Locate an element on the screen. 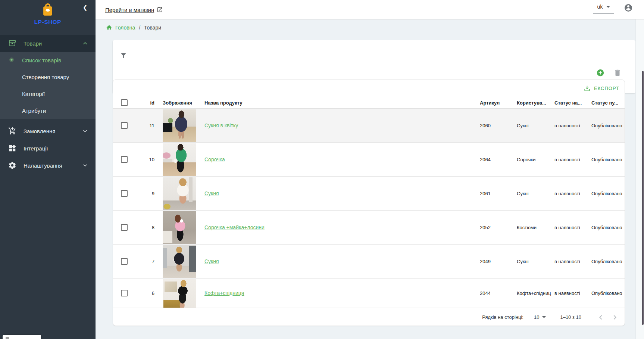 Image resolution: width=644 pixels, height=339 pixels. delete-button is located at coordinates (618, 73).